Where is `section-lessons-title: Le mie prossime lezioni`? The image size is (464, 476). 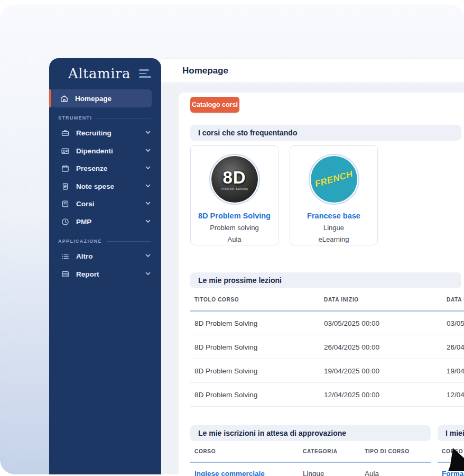 section-lessons-title: Le mie prossime lezioni is located at coordinates (326, 280).